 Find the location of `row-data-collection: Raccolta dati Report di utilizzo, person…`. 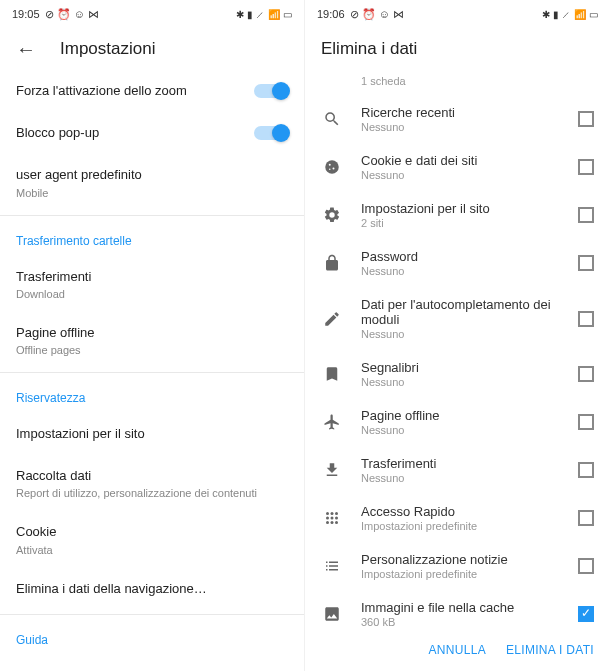

row-data-collection: Raccolta dati Report di utilizzo, person… is located at coordinates (152, 483).